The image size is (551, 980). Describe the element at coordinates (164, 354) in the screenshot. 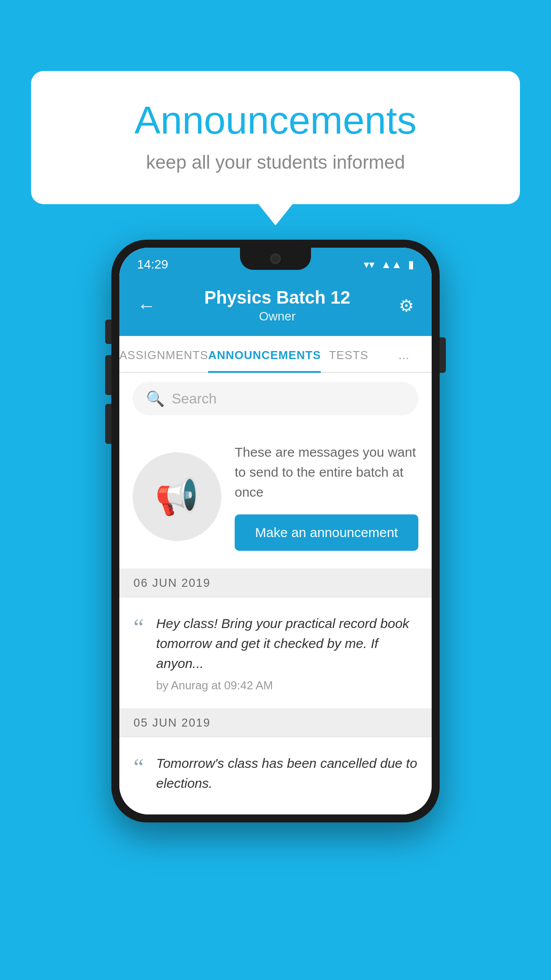

I see `tab-assignments: ASSIGNMENTS` at that location.